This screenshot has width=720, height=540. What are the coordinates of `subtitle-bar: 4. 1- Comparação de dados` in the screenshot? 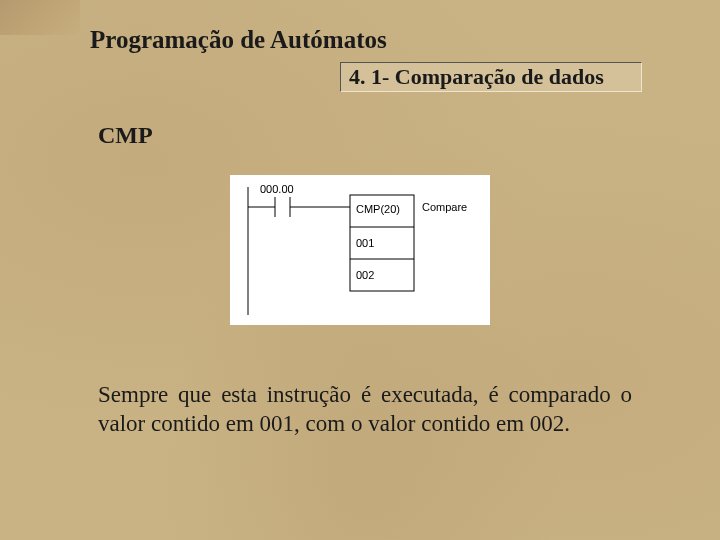 It's located at (491, 77).